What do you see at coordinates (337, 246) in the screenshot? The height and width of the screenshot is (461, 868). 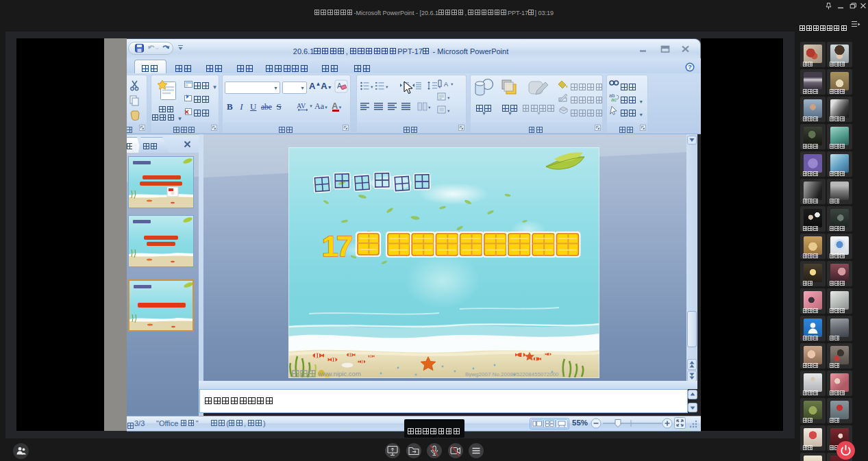 I see `svg-text: 17` at bounding box center [337, 246].